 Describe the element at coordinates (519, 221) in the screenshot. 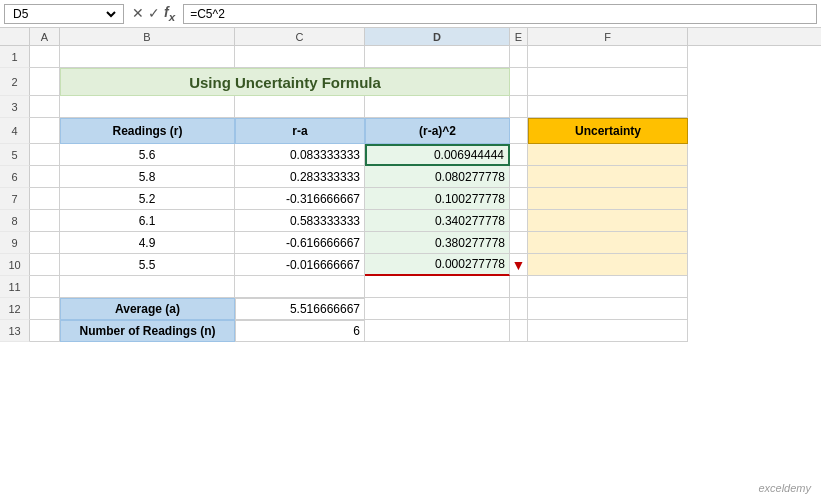

I see `cell-e8` at that location.